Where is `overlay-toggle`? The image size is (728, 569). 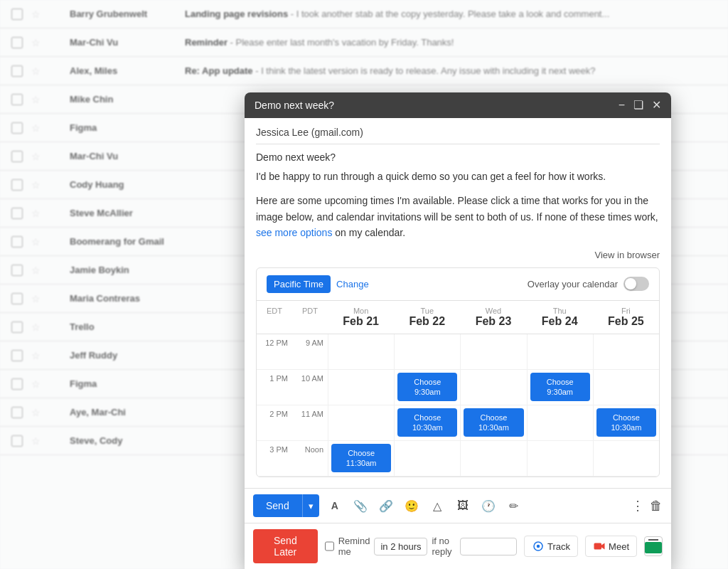 overlay-toggle is located at coordinates (636, 284).